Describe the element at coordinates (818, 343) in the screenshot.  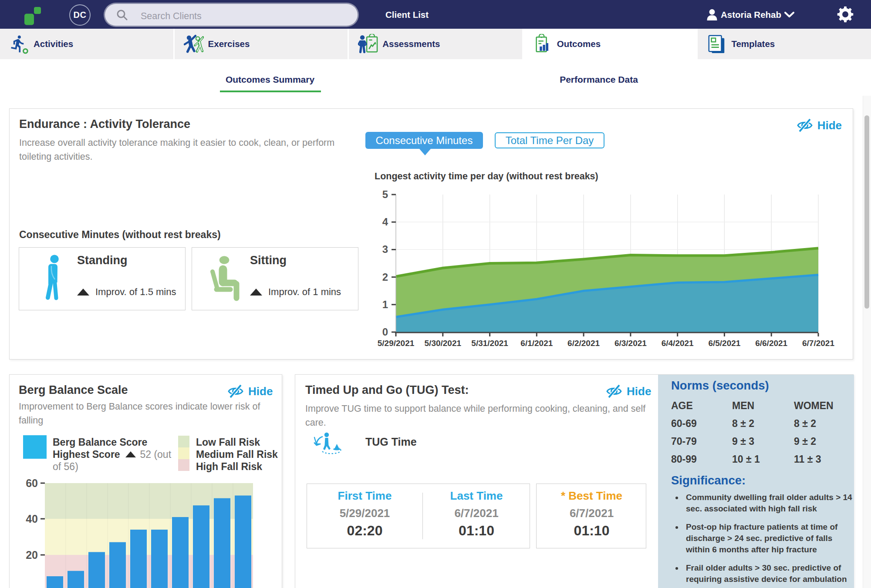
I see `svg-text: 6/7/2021` at that location.